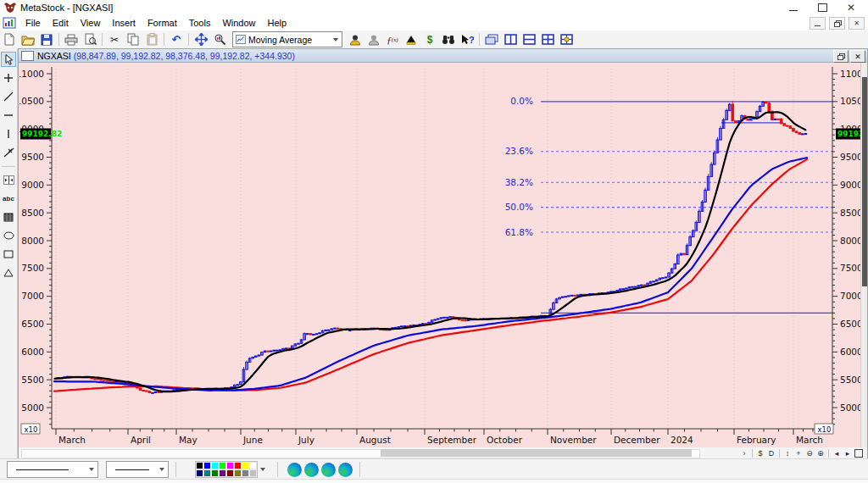  I want to click on downloader-user-icon, so click(374, 39).